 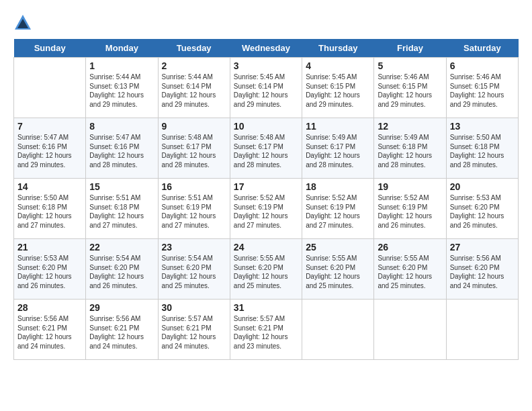 I want to click on calendar-cell: 10Sunrise: 5:48 AMSunset: 6:17 PMDayligh…, so click(x=266, y=148).